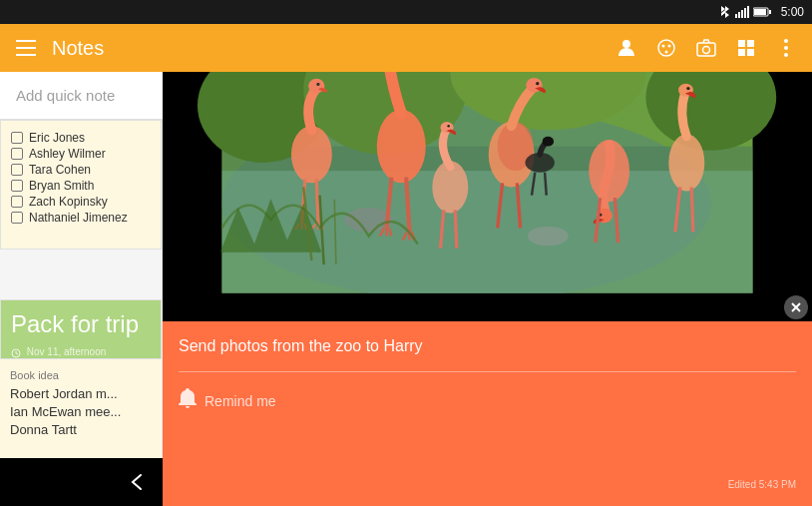 The width and height of the screenshot is (812, 506). Describe the element at coordinates (626, 48) in the screenshot. I see `person-icon` at that location.